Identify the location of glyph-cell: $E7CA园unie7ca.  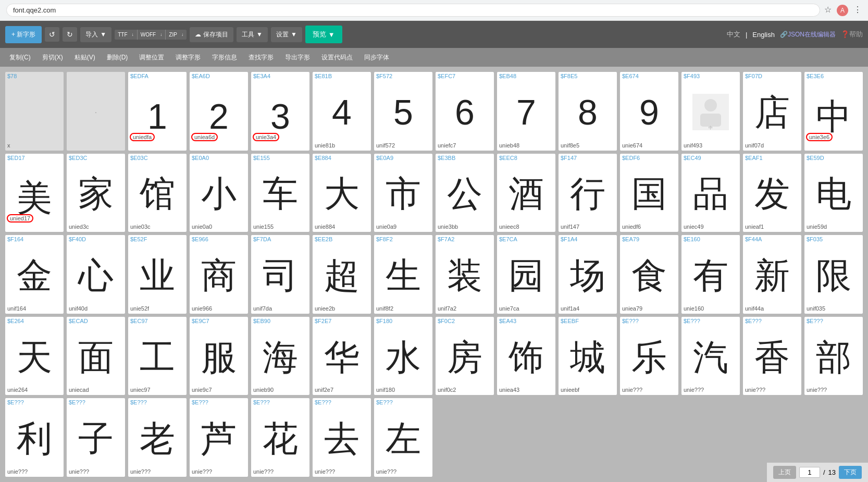
(526, 274).